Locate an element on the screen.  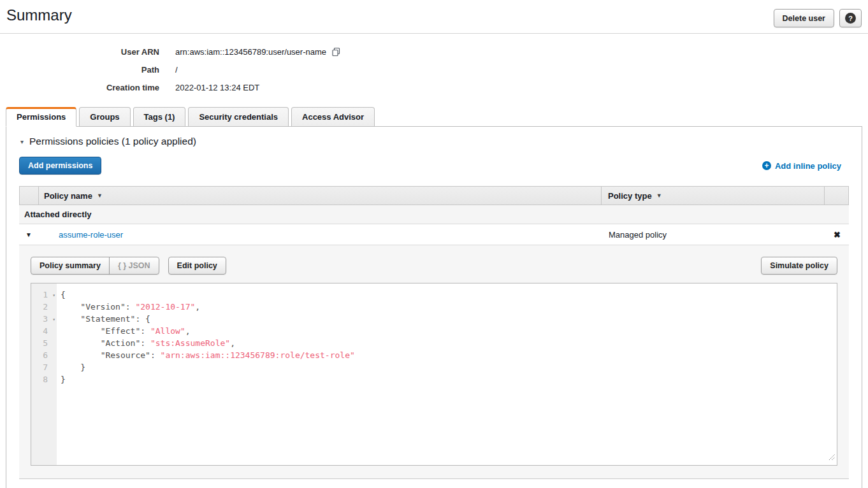
policy-actions-row: Add permissions + Add inline policy is located at coordinates (434, 166).